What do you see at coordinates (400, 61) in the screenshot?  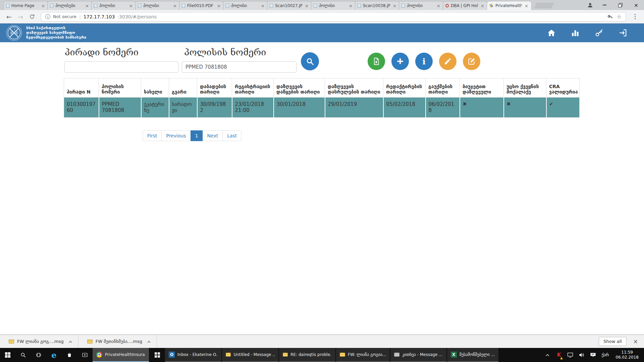 I see `add-button: +` at bounding box center [400, 61].